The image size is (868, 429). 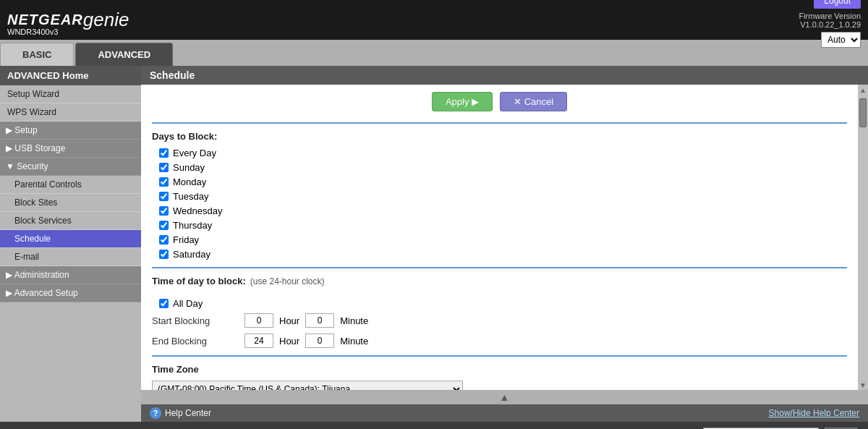 I want to click on sidebar-item-setup: ▶ Setup, so click(x=71, y=130).